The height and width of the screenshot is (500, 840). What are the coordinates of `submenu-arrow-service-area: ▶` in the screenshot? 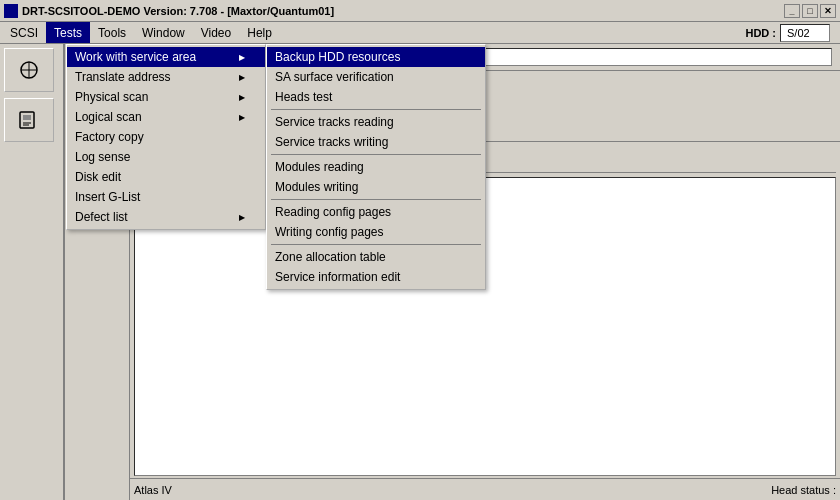 It's located at (242, 58).